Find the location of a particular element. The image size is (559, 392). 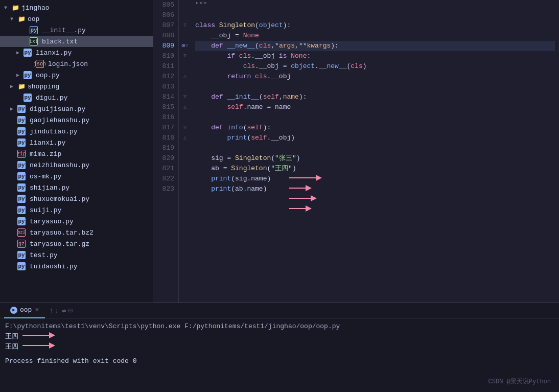

terminal-command-line: F:\pythonitems\test1\venv\Scripts\python… is located at coordinates (280, 327).